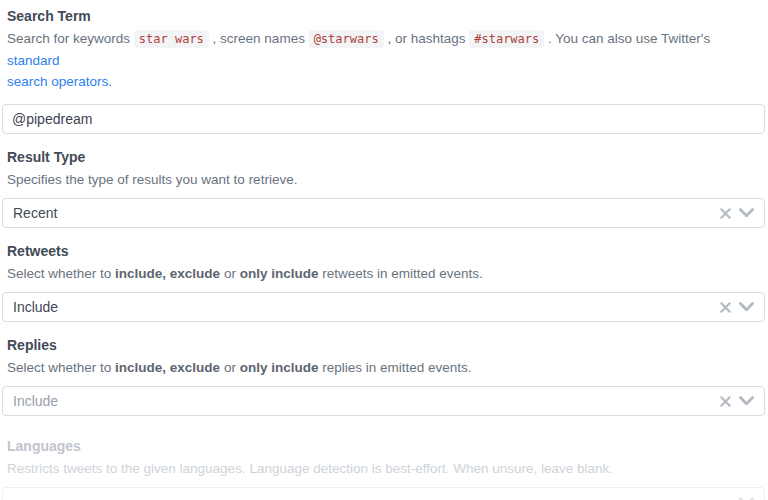 This screenshot has width=768, height=500. What do you see at coordinates (384, 307) in the screenshot?
I see `retweets-select: Include` at bounding box center [384, 307].